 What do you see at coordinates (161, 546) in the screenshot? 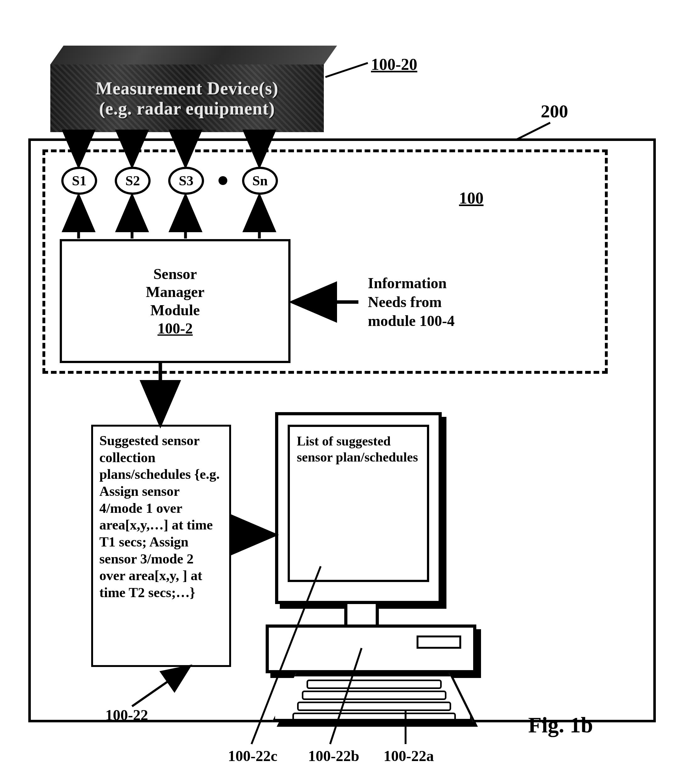
I see `suggested-plans-box: Suggested sensor collection plans/schedu…` at bounding box center [161, 546].